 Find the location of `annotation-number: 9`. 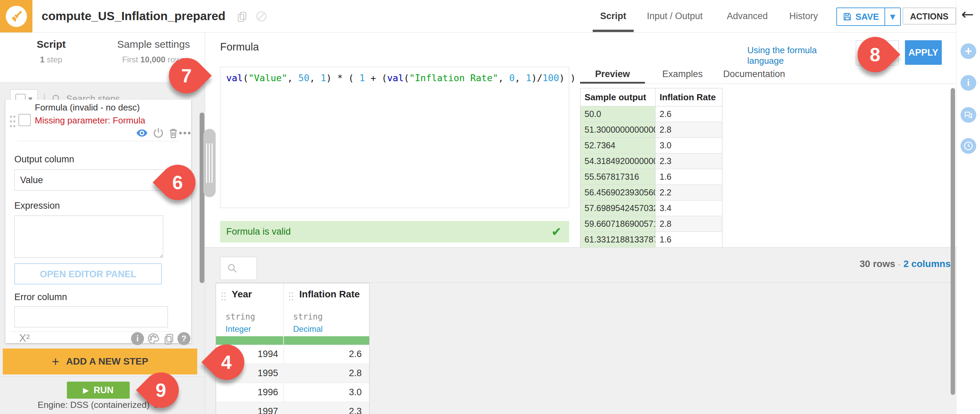

annotation-number: 9 is located at coordinates (161, 390).